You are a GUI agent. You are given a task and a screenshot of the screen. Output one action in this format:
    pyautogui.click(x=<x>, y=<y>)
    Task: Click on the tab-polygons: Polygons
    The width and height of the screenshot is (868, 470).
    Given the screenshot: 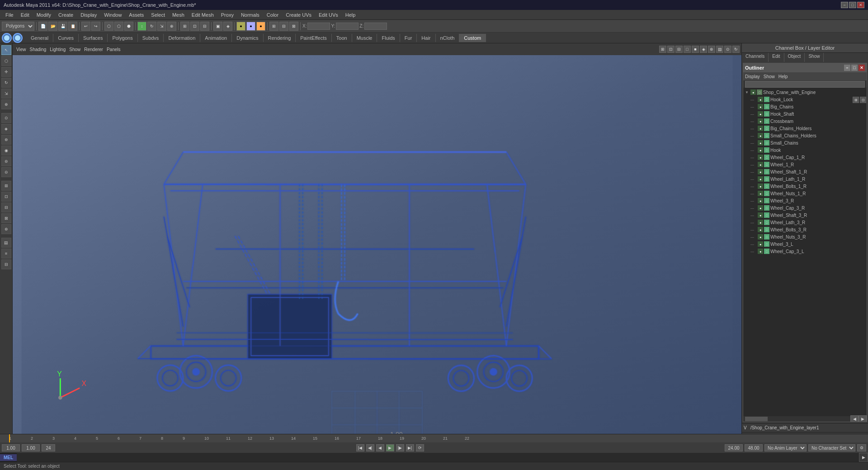 What is the action you would take?
    pyautogui.click(x=123, y=38)
    